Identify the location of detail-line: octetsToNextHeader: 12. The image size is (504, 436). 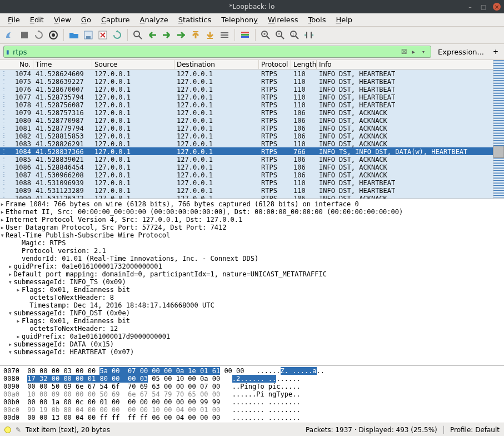
(251, 329).